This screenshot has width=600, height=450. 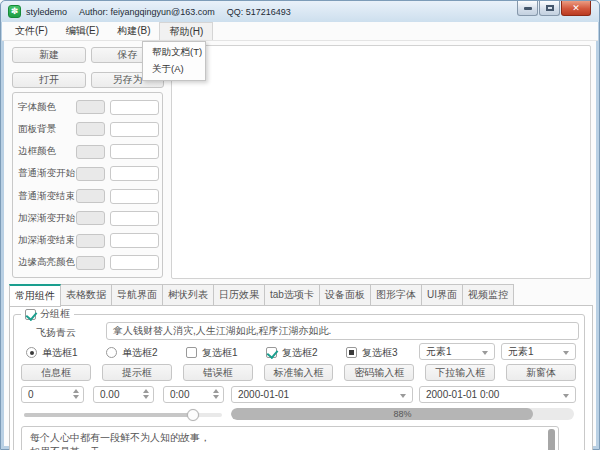 I want to click on scrollbar-thumb, so click(x=552, y=440).